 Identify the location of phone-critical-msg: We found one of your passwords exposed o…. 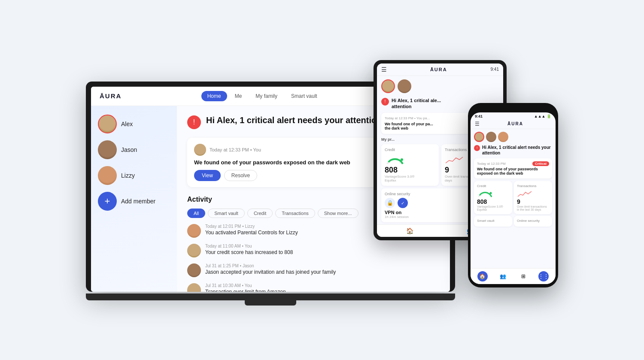
(513, 171).